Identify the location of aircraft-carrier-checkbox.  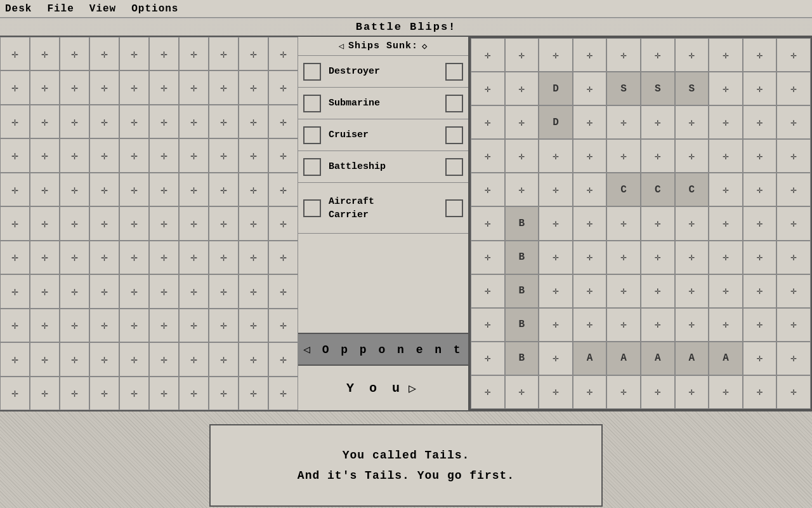
(312, 208).